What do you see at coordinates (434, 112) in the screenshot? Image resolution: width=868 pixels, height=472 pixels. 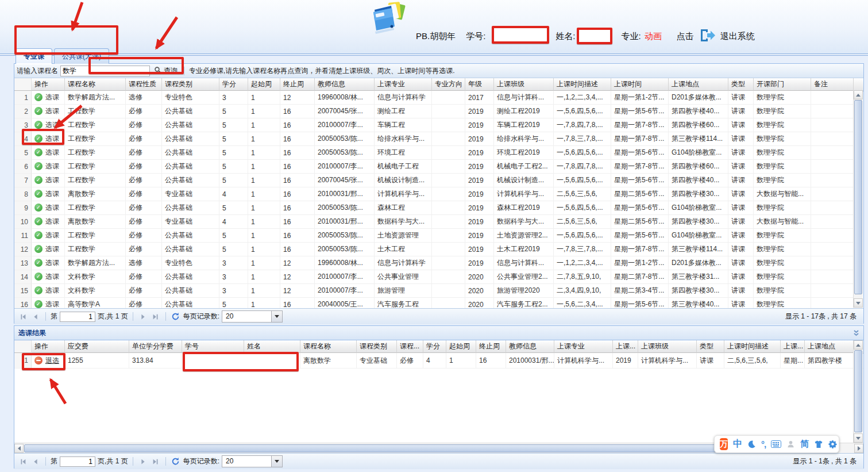 I see `table-row: 2选课工程数学必修公共基础511620070045/张...测绘工程2019测绘…` at bounding box center [434, 112].